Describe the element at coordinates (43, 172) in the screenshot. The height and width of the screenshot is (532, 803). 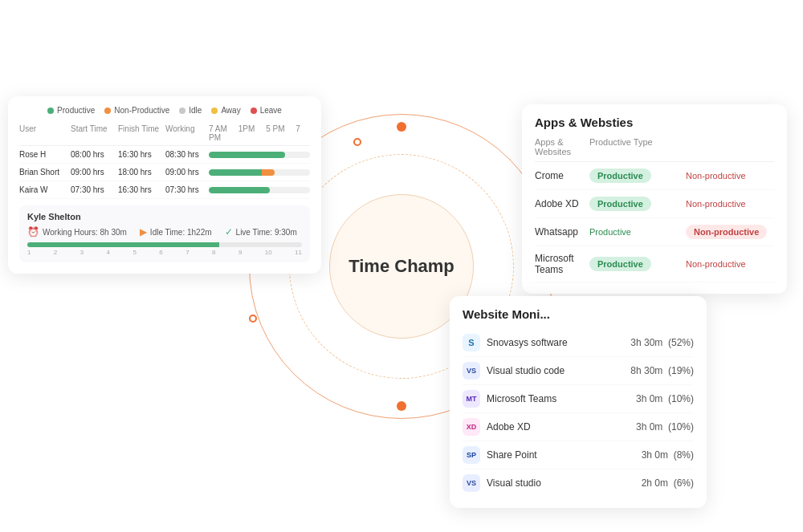
I see `row2-user: Brian Short` at that location.